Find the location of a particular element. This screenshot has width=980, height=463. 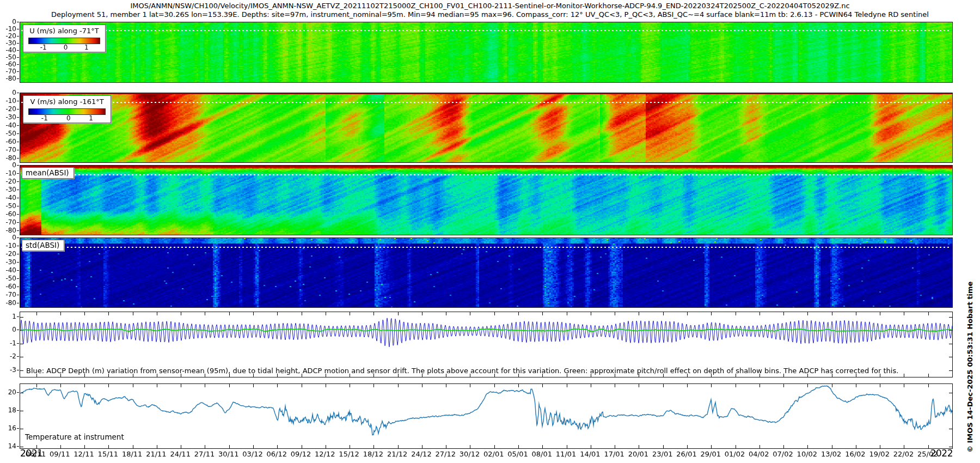

std-absi-legend: std(ABSI) is located at coordinates (43, 245).